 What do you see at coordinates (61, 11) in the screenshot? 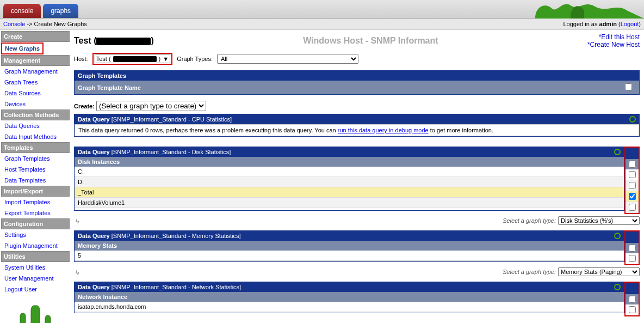
I see `tab-graphs: graphs` at bounding box center [61, 11].